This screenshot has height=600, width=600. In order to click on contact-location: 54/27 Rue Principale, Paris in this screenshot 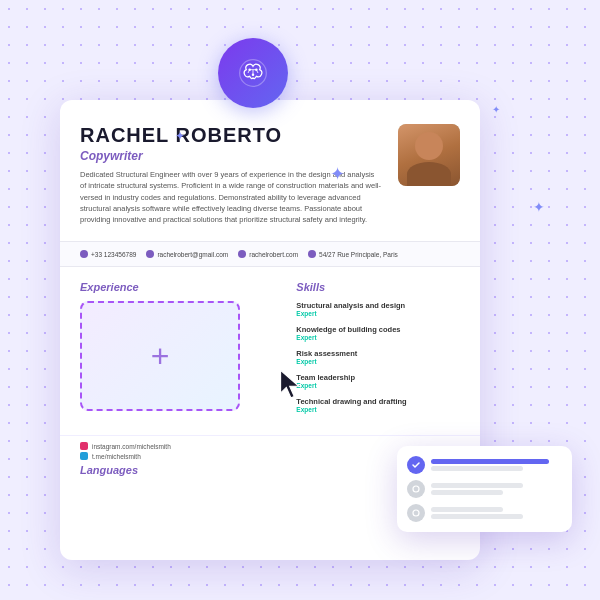, I will do `click(353, 254)`.